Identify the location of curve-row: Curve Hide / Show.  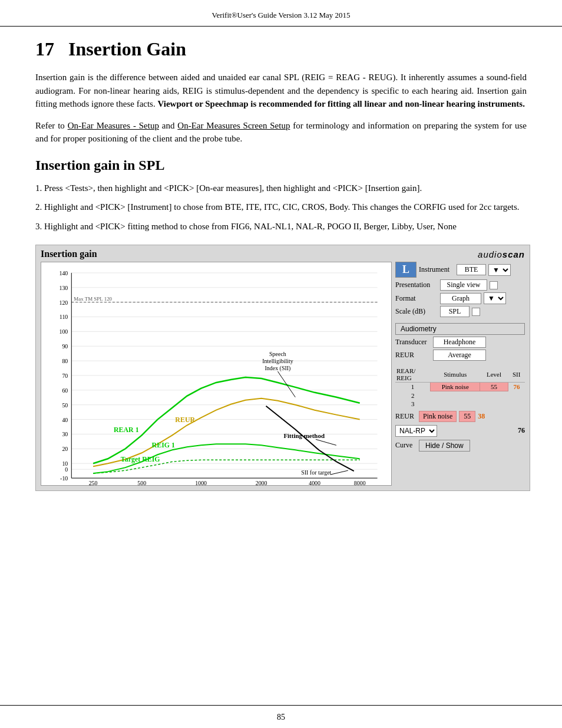
(460, 446).